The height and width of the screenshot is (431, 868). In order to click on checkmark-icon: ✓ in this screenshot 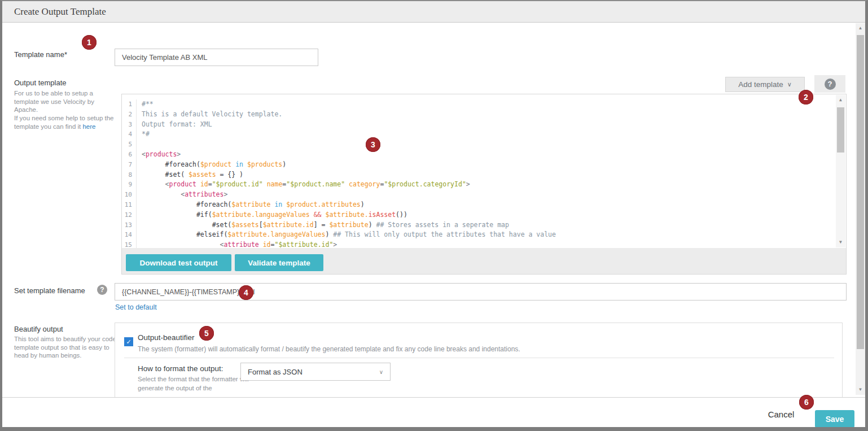, I will do `click(129, 342)`.